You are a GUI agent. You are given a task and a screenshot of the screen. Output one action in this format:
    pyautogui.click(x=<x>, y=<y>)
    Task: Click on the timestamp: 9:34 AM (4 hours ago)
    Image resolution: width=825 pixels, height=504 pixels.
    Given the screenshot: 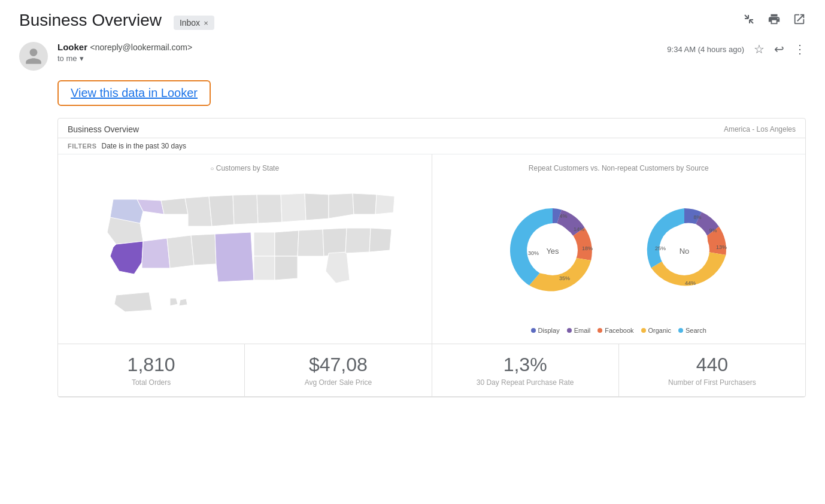 What is the action you would take?
    pyautogui.click(x=705, y=49)
    